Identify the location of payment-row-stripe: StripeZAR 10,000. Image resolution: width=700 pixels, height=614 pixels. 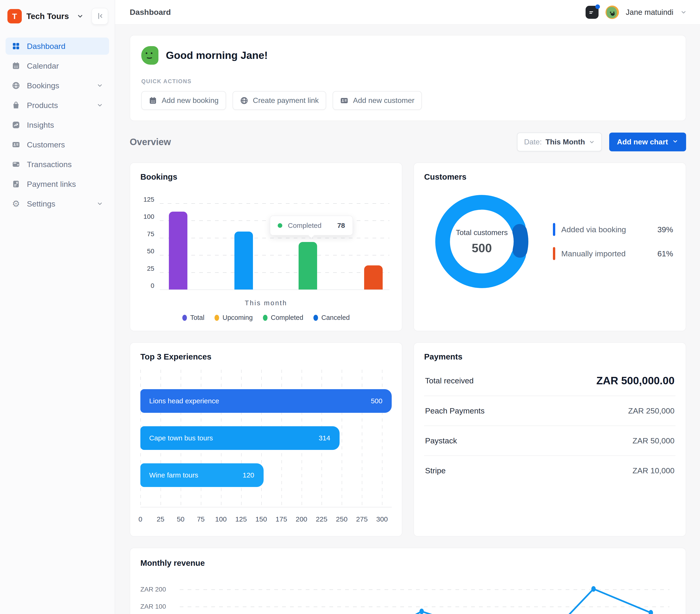
(550, 471).